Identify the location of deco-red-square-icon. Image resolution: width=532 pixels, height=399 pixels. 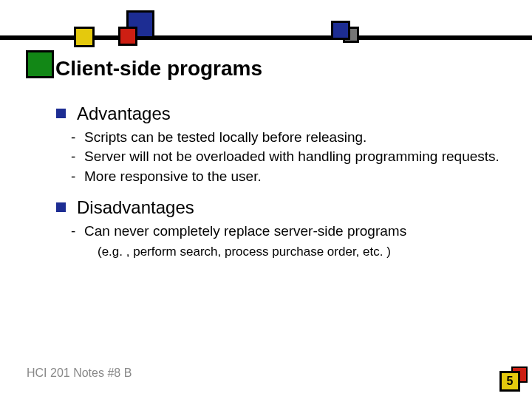
(128, 36).